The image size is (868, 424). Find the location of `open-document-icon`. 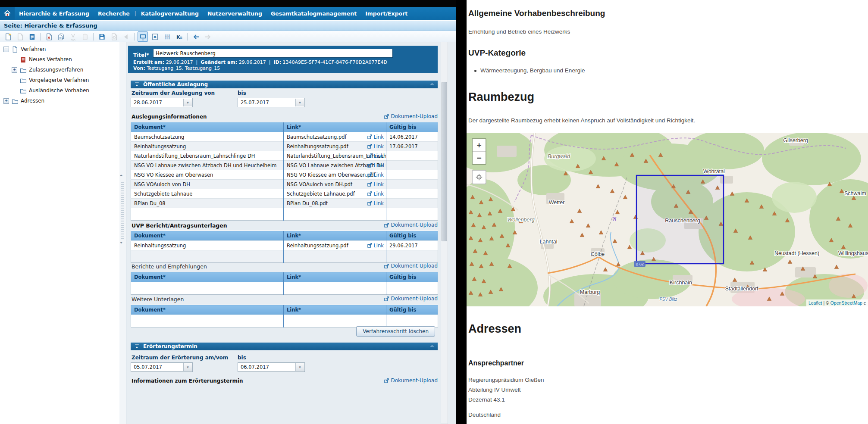

open-document-icon is located at coordinates (20, 37).